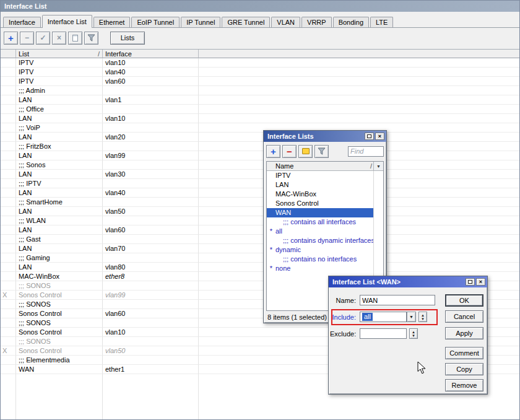  Describe the element at coordinates (260, 156) in the screenshot. I see `table-row: LANvlan99` at that location.